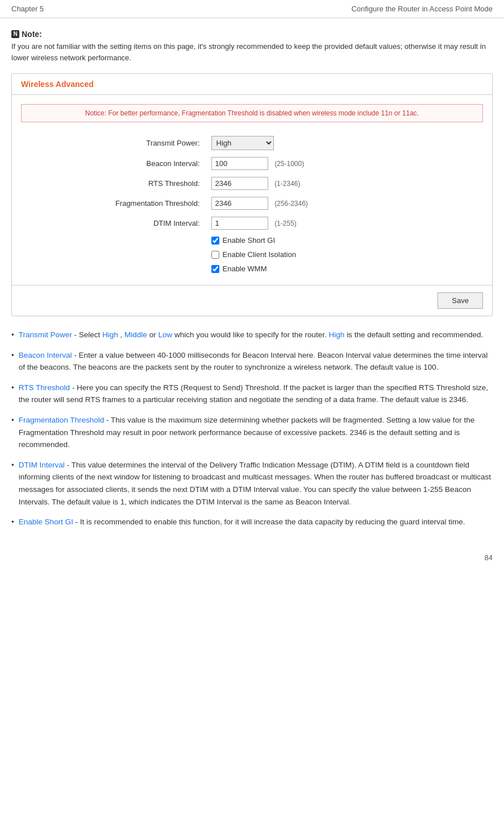 The width and height of the screenshot is (504, 840). Describe the element at coordinates (252, 113) in the screenshot. I see `notice-bar: Notice: For better performance, Fragment…` at that location.